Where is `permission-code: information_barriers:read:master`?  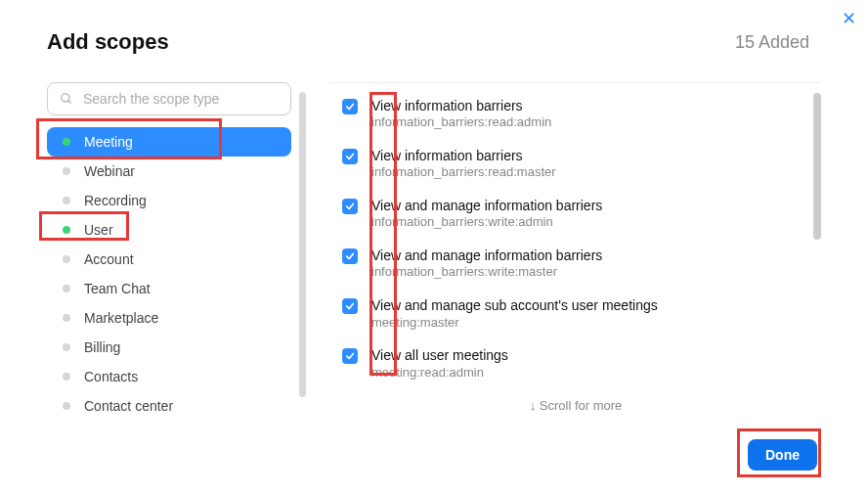 permission-code: information_barriers:read:master is located at coordinates (463, 172).